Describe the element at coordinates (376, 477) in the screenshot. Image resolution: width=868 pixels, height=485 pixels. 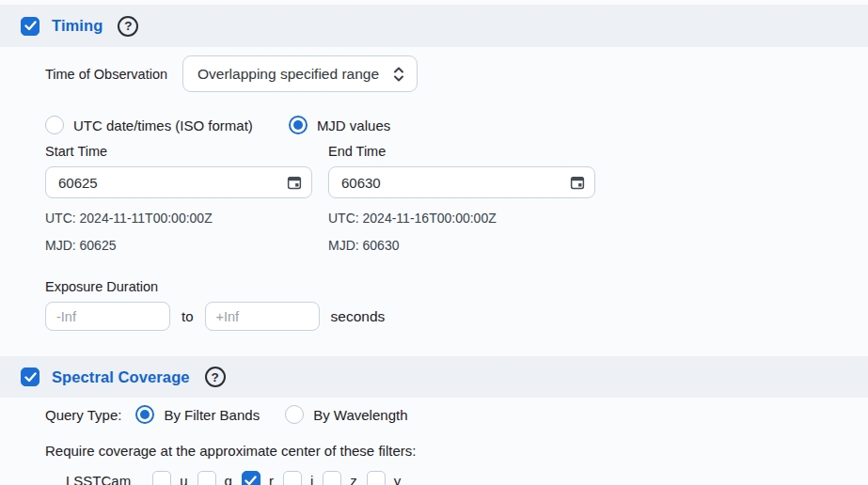
I see `band-y-checkbox` at that location.